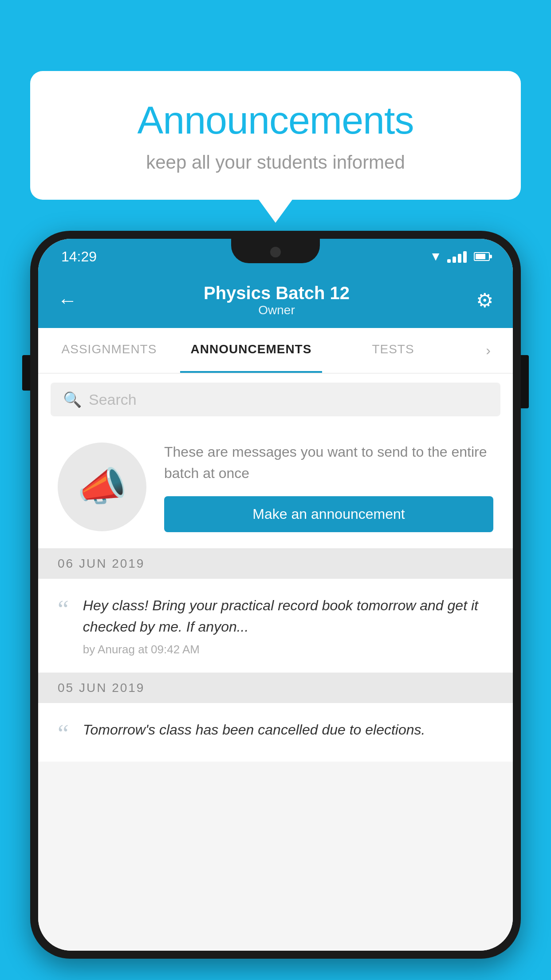 This screenshot has width=551, height=980. Describe the element at coordinates (276, 120) in the screenshot. I see `announcements-heading: Announcements` at that location.